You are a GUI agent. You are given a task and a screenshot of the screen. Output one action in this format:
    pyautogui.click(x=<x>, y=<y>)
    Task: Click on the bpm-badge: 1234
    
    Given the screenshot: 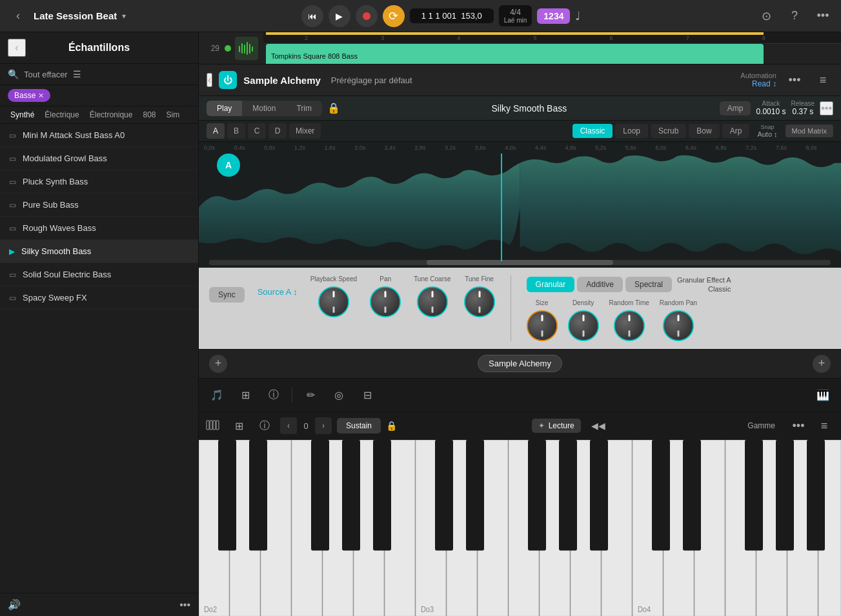 What is the action you would take?
    pyautogui.click(x=554, y=16)
    